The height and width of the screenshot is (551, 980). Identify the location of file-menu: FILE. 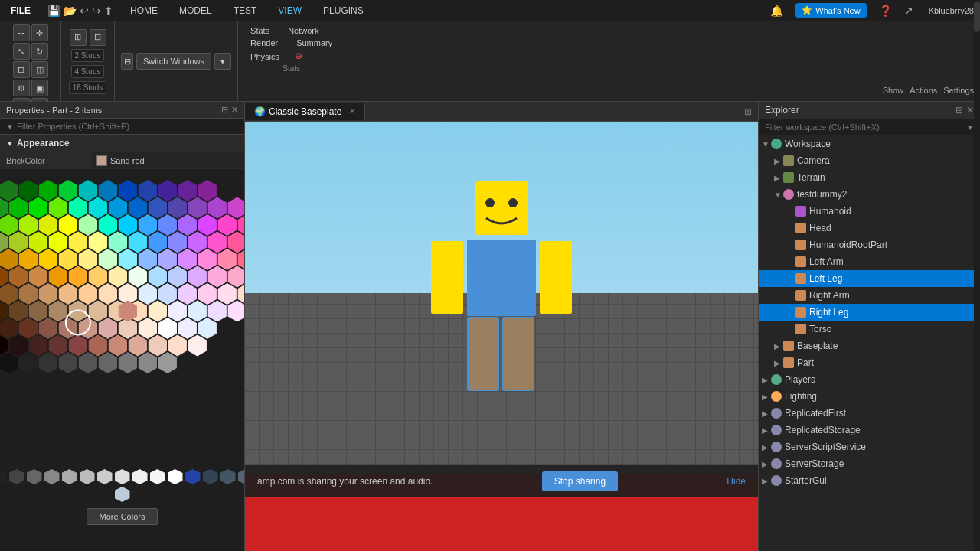
(21, 11).